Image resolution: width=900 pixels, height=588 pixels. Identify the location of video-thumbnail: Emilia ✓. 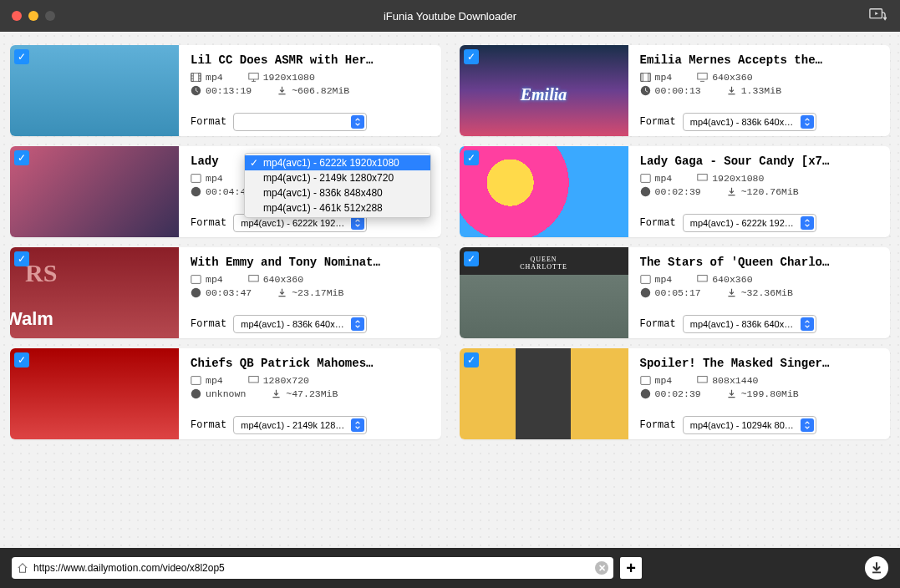
(544, 90).